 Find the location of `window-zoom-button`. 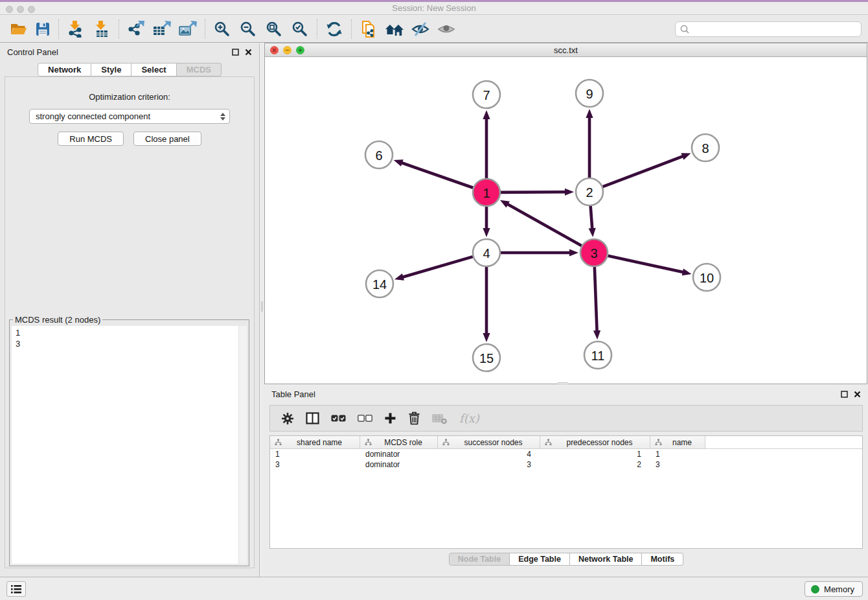

window-zoom-button is located at coordinates (31, 9).